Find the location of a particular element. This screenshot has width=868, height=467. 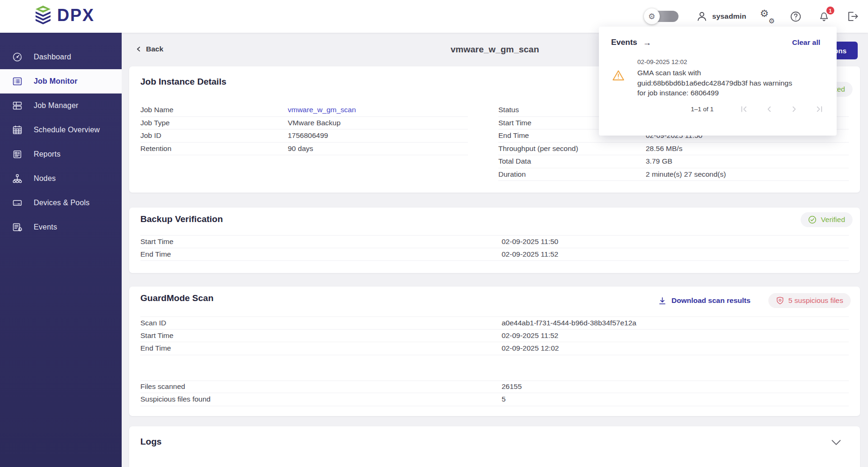

row-value: 5 is located at coordinates (503, 399).